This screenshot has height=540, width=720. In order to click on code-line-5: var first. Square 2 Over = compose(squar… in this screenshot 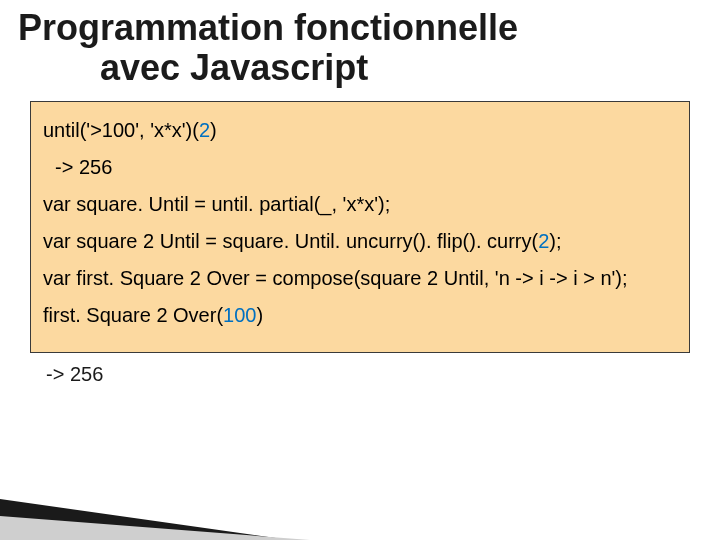, I will do `click(362, 278)`.